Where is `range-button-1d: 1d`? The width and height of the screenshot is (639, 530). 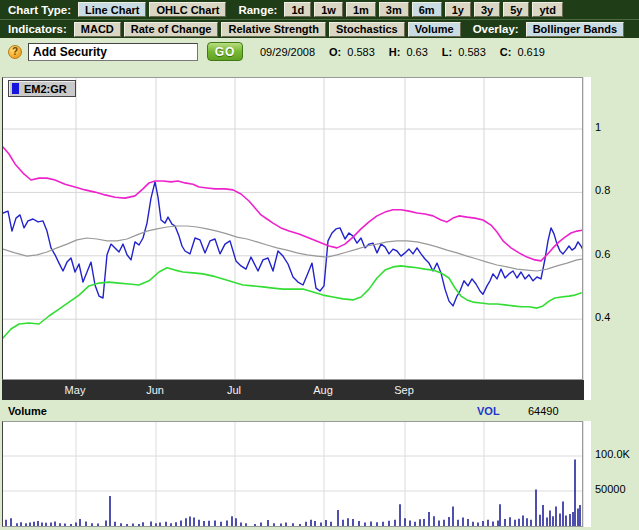
range-button-1d: 1d is located at coordinates (298, 10).